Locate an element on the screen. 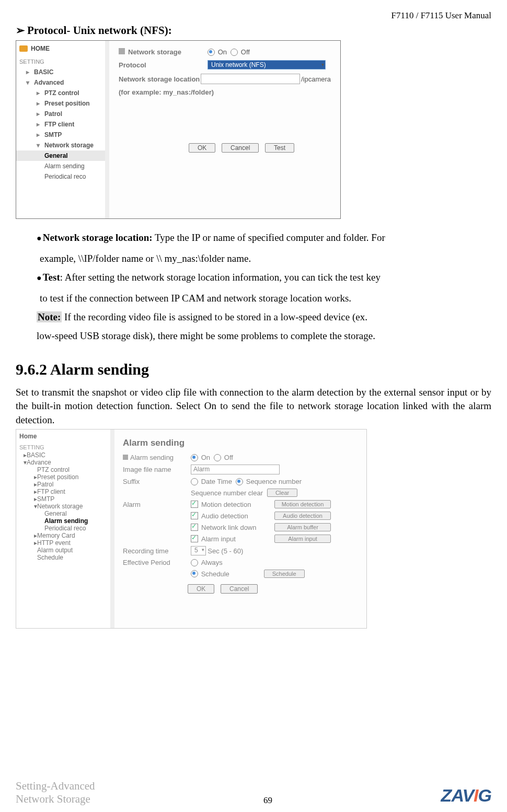 This screenshot has height=812, width=507. footer-left-1: Setting-Advanced is located at coordinates (55, 786).